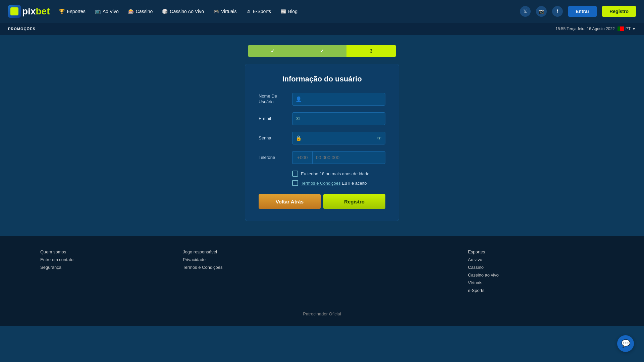 This screenshot has width=644, height=362. Describe the element at coordinates (295, 183) in the screenshot. I see `terms-checkbox` at that location.